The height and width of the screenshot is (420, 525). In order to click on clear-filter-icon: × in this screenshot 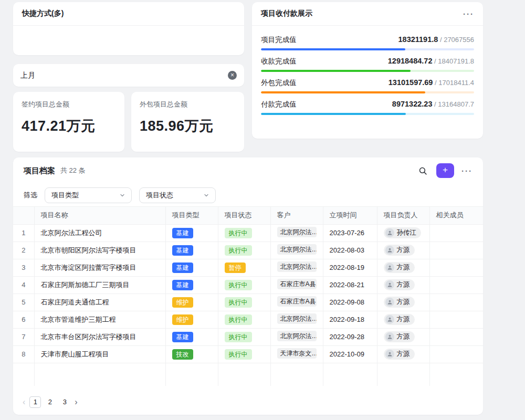, I will do `click(232, 76)`.